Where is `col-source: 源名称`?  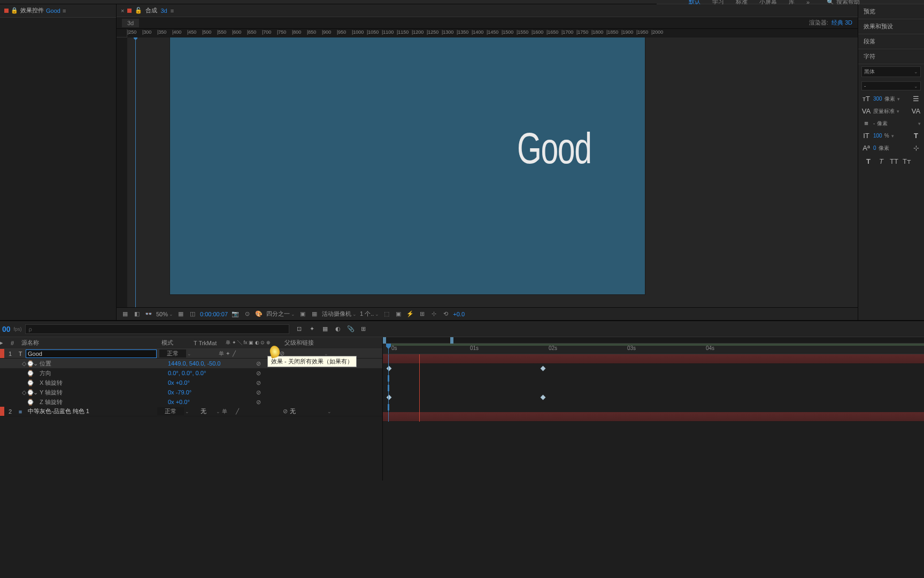
col-source: 源名称 is located at coordinates (90, 343).